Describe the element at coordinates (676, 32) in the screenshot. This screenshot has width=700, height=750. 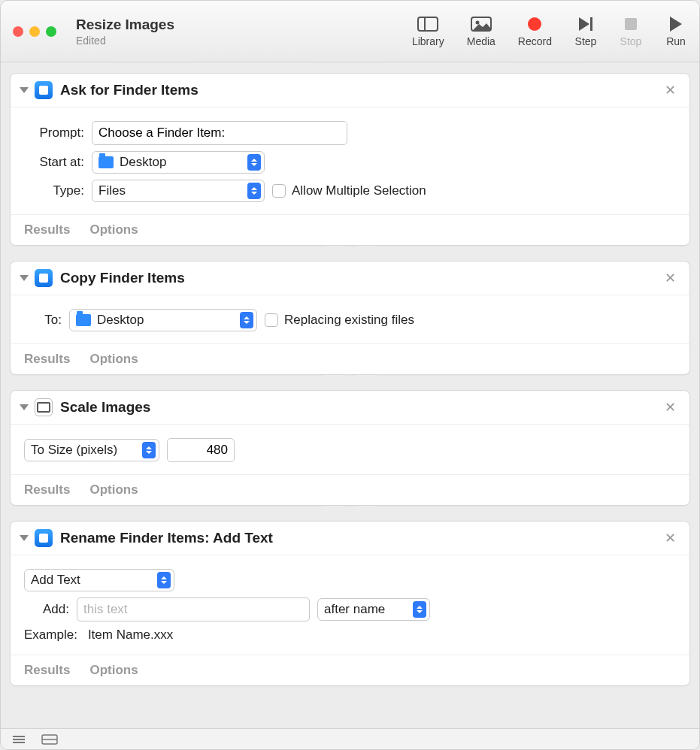
I see `run-button: Run` at that location.